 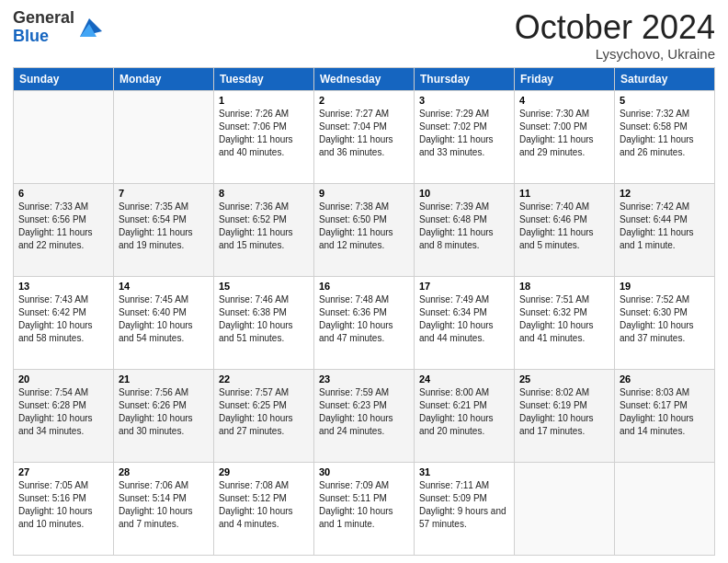 What do you see at coordinates (164, 319) in the screenshot?
I see `cell-info: Sunrise: 7:45 AMSunset: 6:40 PMDaylight:…` at bounding box center [164, 319].